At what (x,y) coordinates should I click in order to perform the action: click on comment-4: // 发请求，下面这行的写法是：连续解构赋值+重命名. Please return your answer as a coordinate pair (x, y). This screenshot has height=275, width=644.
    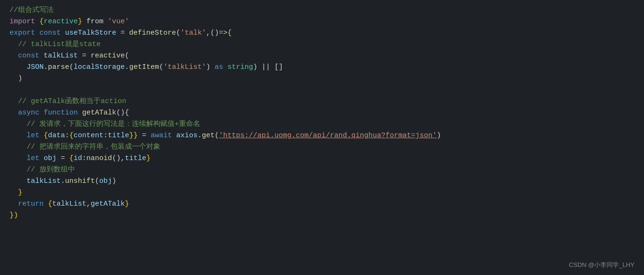
    Looking at the image, I should click on (113, 124).